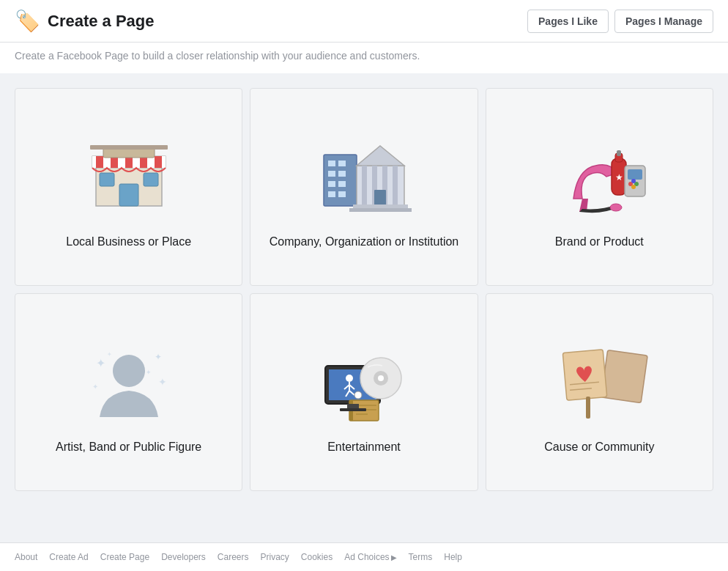 Image resolution: width=728 pixels, height=571 pixels. What do you see at coordinates (364, 557) in the screenshot?
I see `footer: About Create Ad Create Page Developers C…` at bounding box center [364, 557].